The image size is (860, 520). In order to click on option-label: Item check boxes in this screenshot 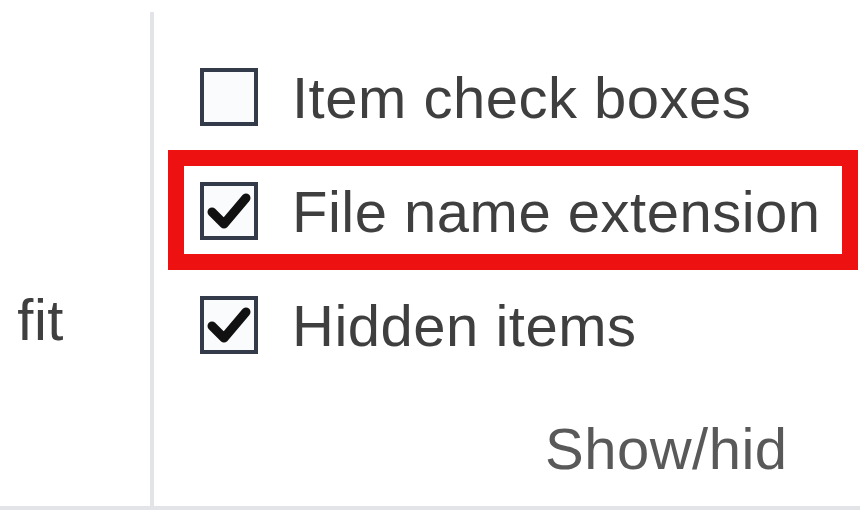, I will do `click(522, 98)`.